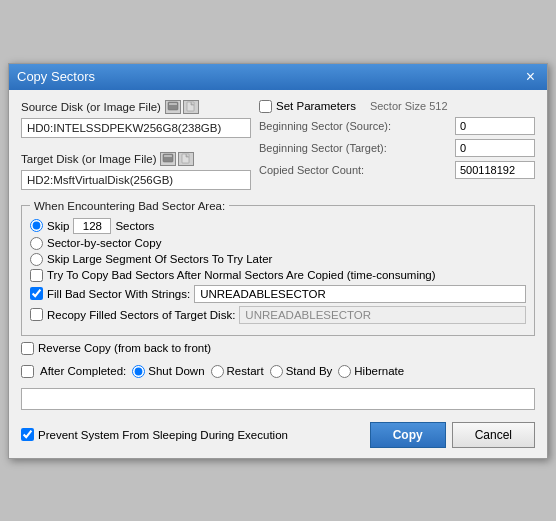  I want to click on skip-large-radio, so click(36, 260).